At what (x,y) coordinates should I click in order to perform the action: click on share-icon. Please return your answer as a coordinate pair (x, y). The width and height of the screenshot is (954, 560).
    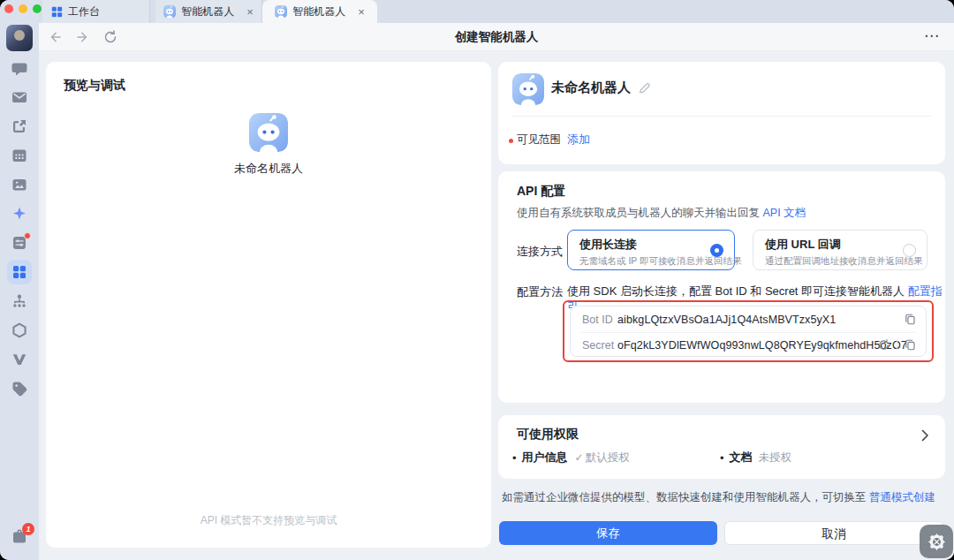
    Looking at the image, I should click on (19, 126).